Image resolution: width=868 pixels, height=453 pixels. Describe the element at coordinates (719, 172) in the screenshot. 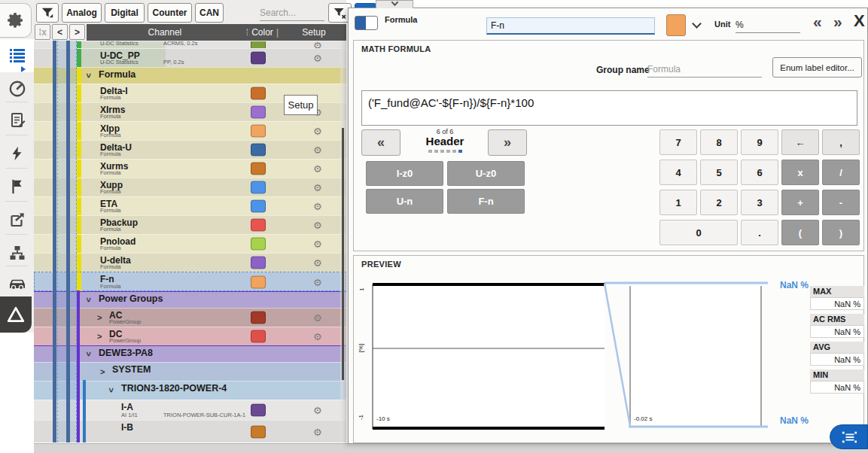

I see `key-5: 5` at that location.